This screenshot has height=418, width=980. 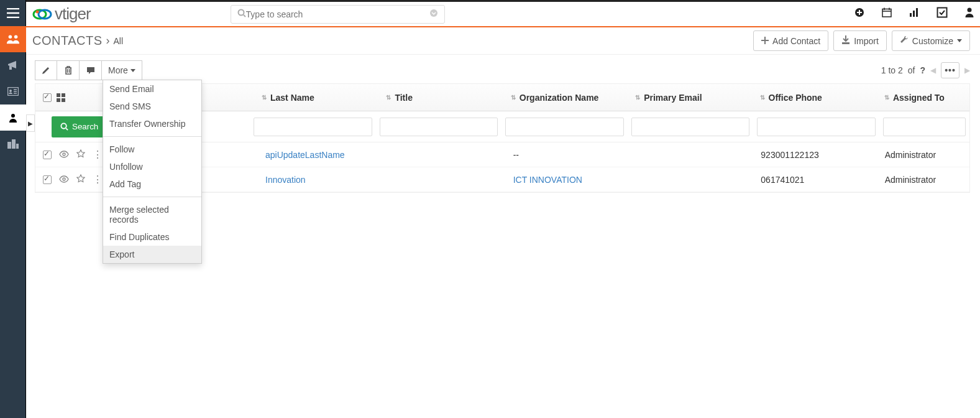 I want to click on add-icon, so click(x=859, y=14).